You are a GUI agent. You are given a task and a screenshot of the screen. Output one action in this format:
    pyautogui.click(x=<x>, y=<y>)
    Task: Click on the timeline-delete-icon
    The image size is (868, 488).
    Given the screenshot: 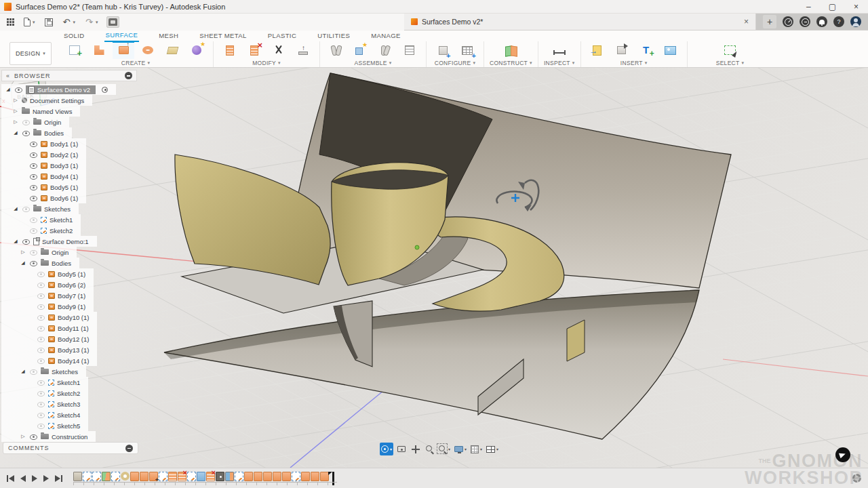 What is the action you would take?
    pyautogui.click(x=182, y=476)
    